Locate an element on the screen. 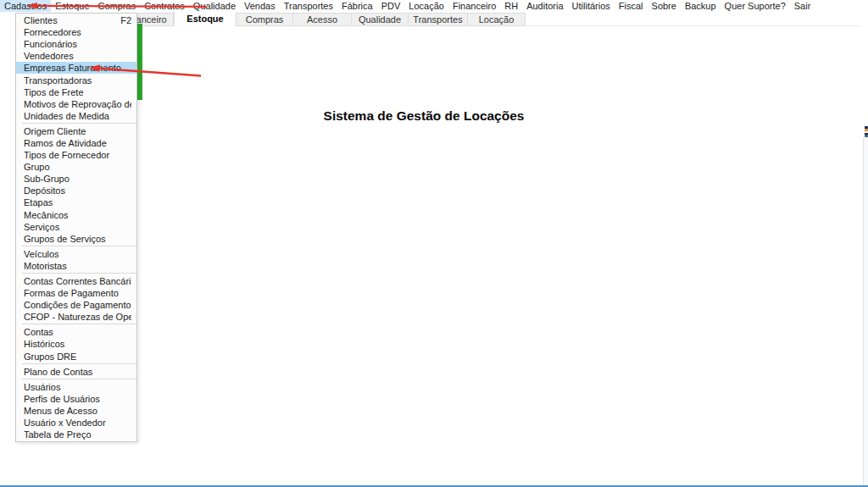 The image size is (868, 487). dropdown-item-label: Tipos de Fornecedor is located at coordinates (78, 155).